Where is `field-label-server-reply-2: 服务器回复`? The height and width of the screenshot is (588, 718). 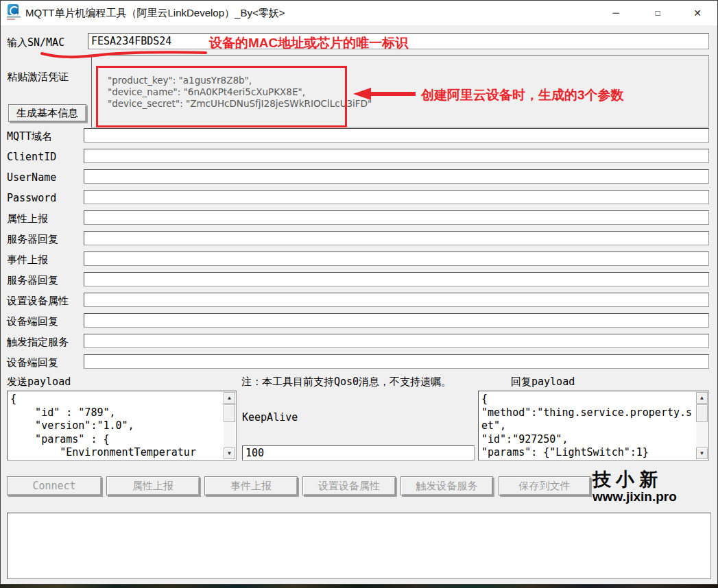
field-label-server-reply-2: 服务器回复 is located at coordinates (33, 281).